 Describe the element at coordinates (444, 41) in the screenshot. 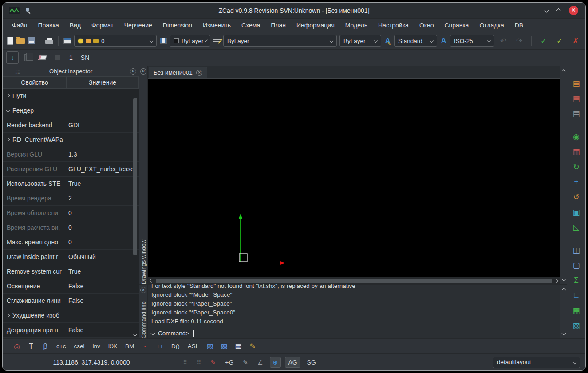

I see `dimstyle-manager-button: A` at that location.